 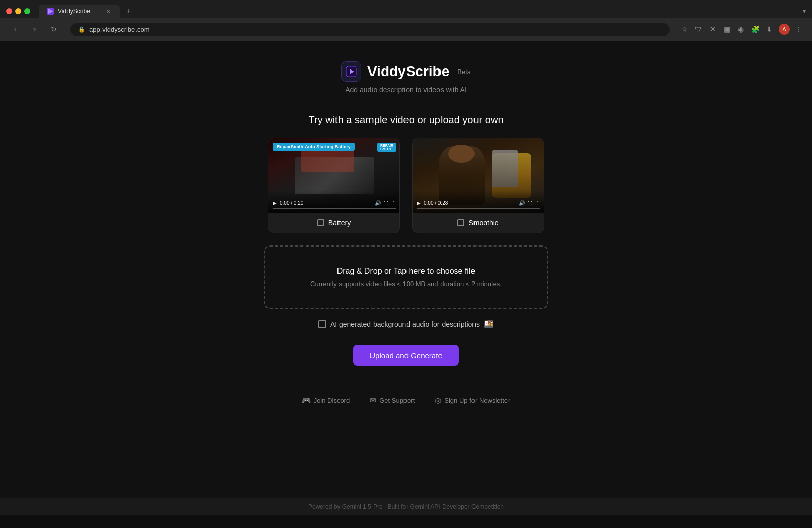 What do you see at coordinates (50, 11) in the screenshot?
I see `tab-favicon` at bounding box center [50, 11].